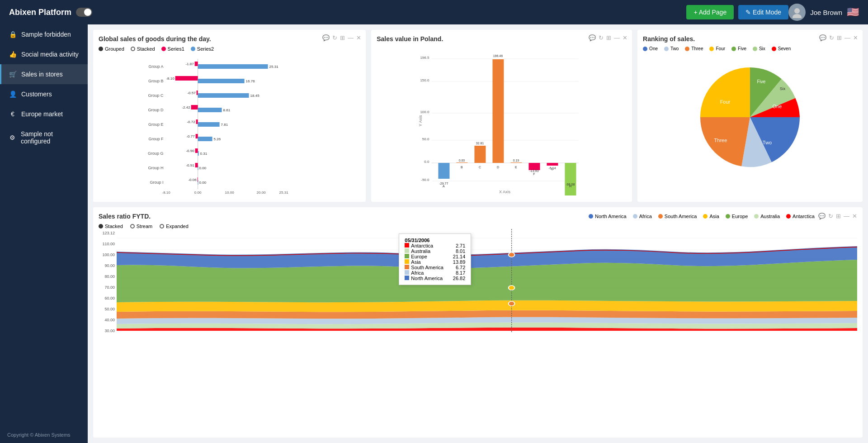  What do you see at coordinates (694, 49) in the screenshot?
I see `legend-three: Three` at bounding box center [694, 49].